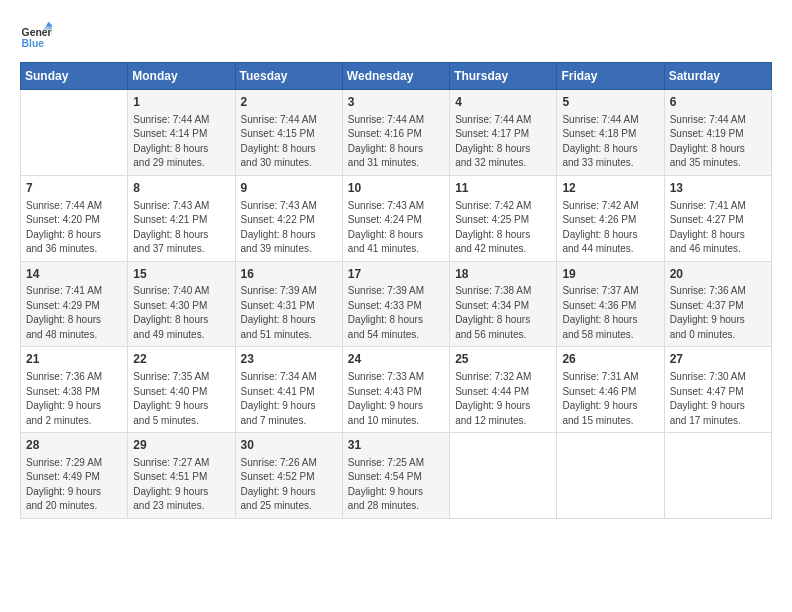  I want to click on calendar-cell: 4Sunrise: 7:44 AM Sunset: 4:17 PM Daylig…, so click(504, 133).